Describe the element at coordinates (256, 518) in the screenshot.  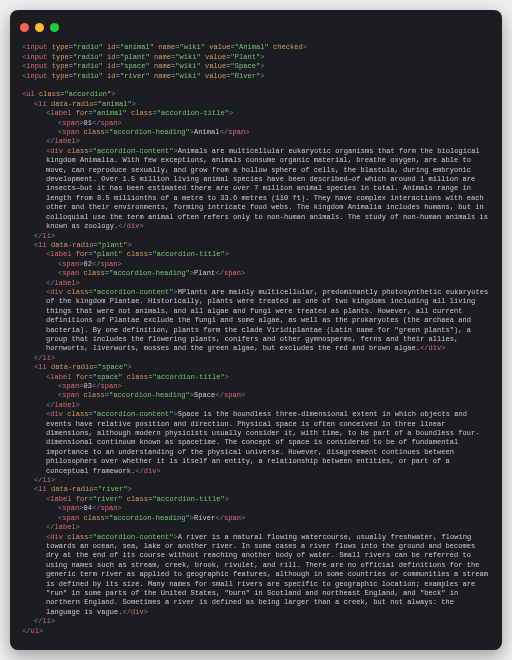
I see `code-line: <span class="accordion-heading">River</s…` at that location.